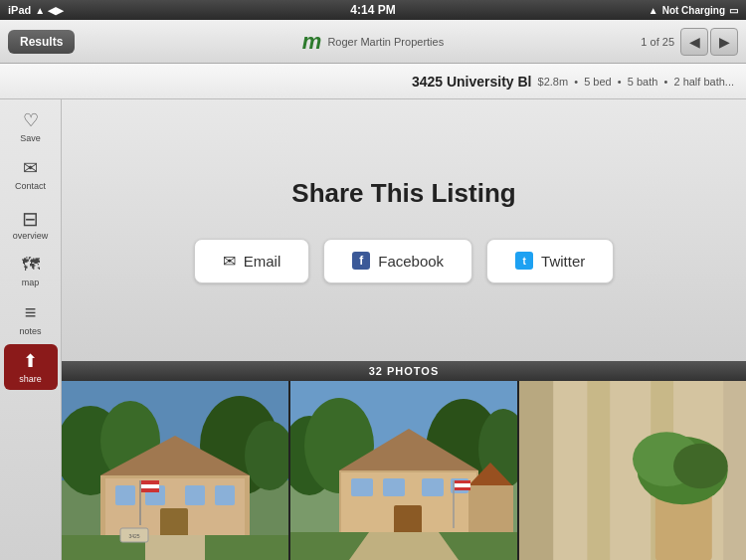 The height and width of the screenshot is (560, 746). What do you see at coordinates (689, 42) in the screenshot?
I see `nav-right: 1 of 25 ◀ ▶` at bounding box center [689, 42].